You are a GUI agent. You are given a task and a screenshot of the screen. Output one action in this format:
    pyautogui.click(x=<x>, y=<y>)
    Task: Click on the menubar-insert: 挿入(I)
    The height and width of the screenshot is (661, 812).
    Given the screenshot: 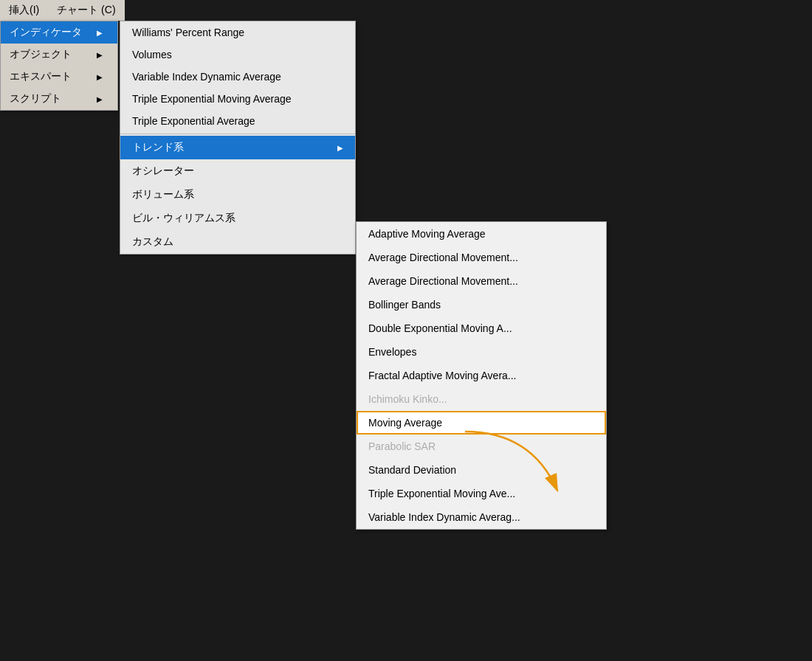 What is the action you would take?
    pyautogui.click(x=24, y=10)
    